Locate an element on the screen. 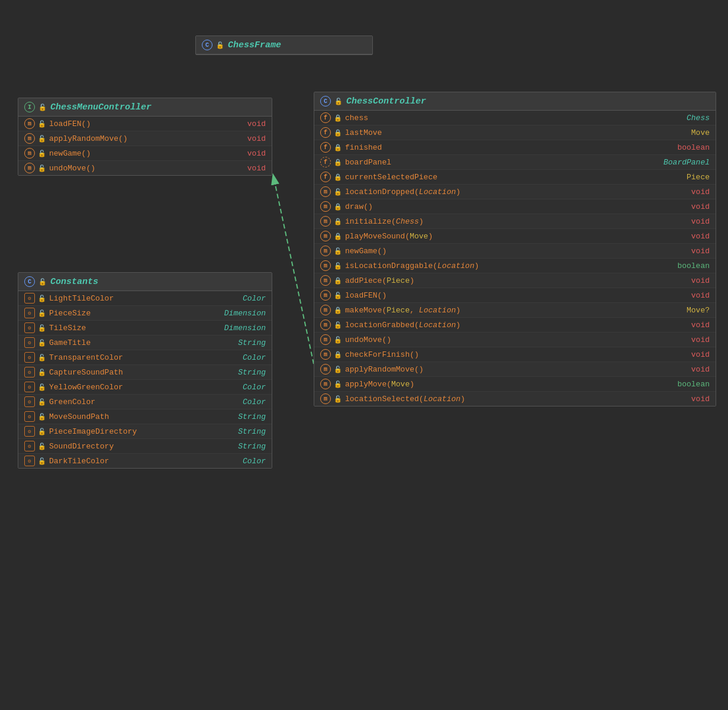 The width and height of the screenshot is (728, 710). member-boardPanel: f 🔒 boardPanel BoardPanel is located at coordinates (515, 162).